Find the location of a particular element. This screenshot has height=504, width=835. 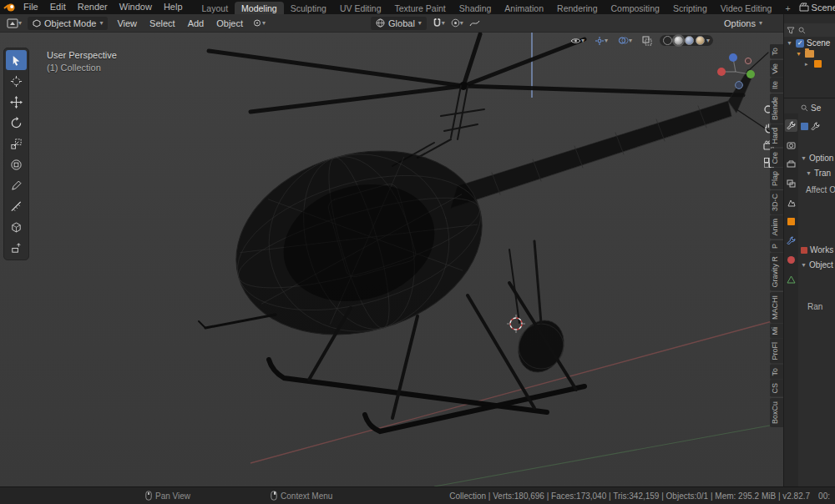

mode-label: Object Mode is located at coordinates (70, 23).